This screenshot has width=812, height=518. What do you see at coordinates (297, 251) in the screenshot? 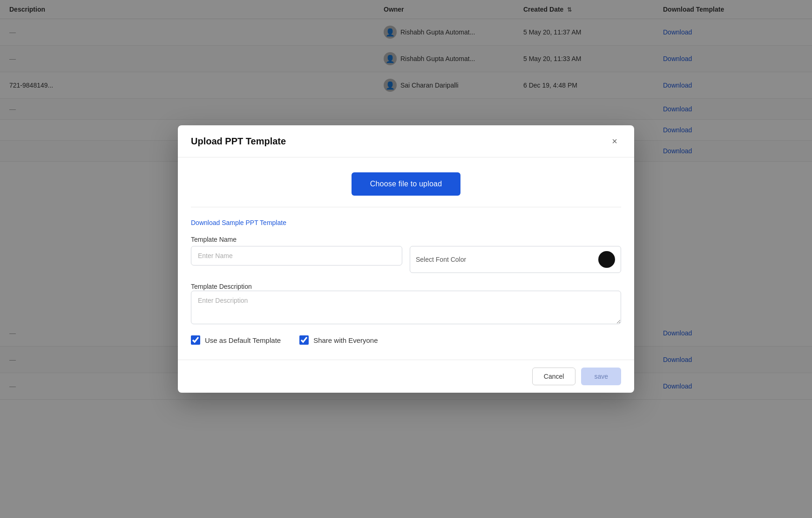
I see `template-name-group: Template Name` at bounding box center [297, 251].